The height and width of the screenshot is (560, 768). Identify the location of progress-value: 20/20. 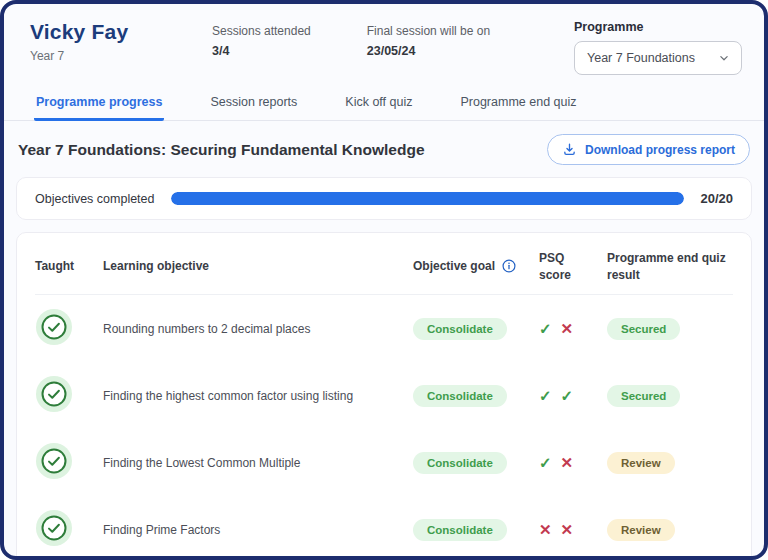
(716, 198).